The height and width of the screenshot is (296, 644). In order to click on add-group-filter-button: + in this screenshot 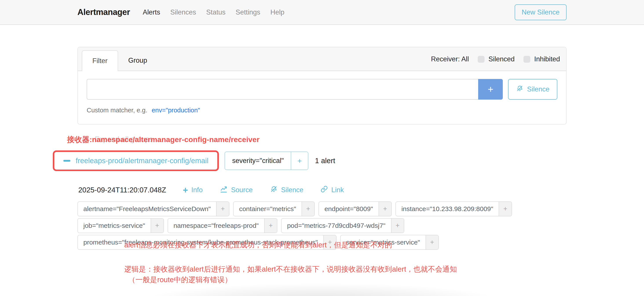, I will do `click(300, 161)`.